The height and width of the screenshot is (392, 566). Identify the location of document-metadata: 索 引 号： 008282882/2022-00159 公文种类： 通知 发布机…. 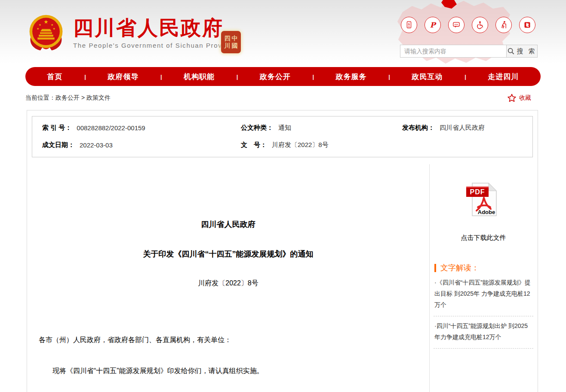
(282, 137).